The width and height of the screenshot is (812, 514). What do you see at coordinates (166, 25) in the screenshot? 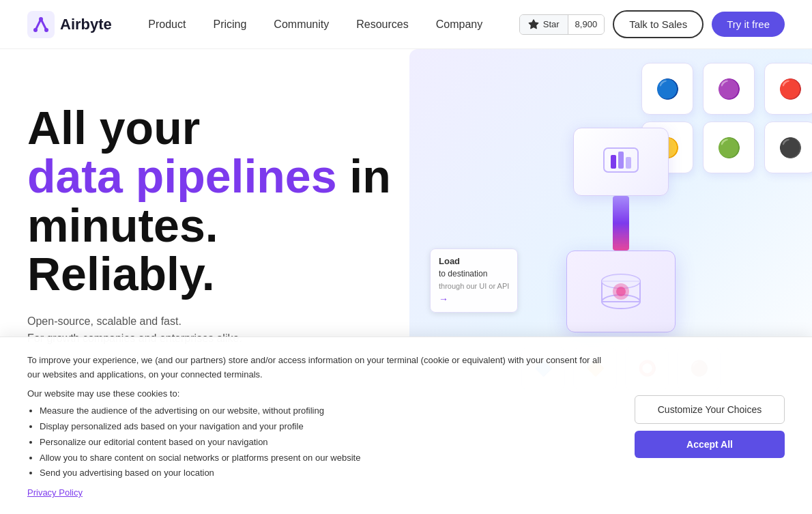
I see `nav-product: Product` at bounding box center [166, 25].